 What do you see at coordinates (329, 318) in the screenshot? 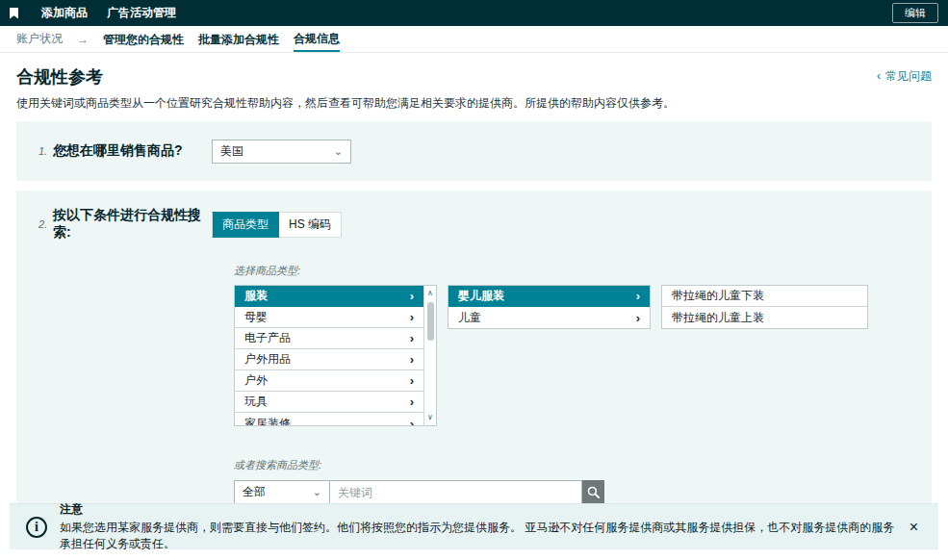
I see `category-item-baby: 母婴 ›` at bounding box center [329, 318].